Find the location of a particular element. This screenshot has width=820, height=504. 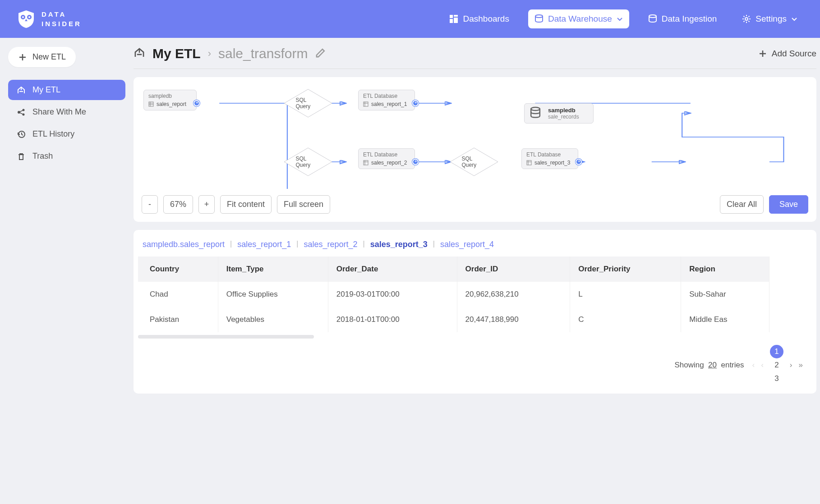

nav-data-warehouse: Data Warehouse is located at coordinates (579, 19).